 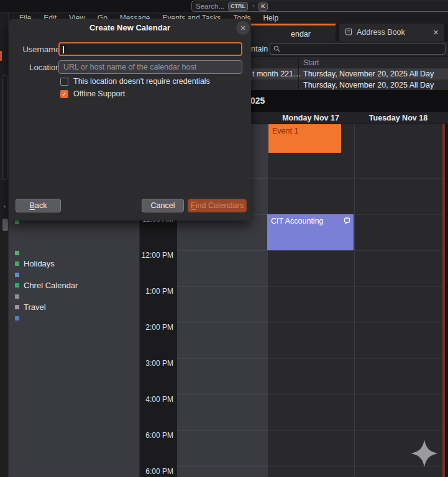 I want to click on dialog-title: Create New Calendar, so click(x=130, y=27).